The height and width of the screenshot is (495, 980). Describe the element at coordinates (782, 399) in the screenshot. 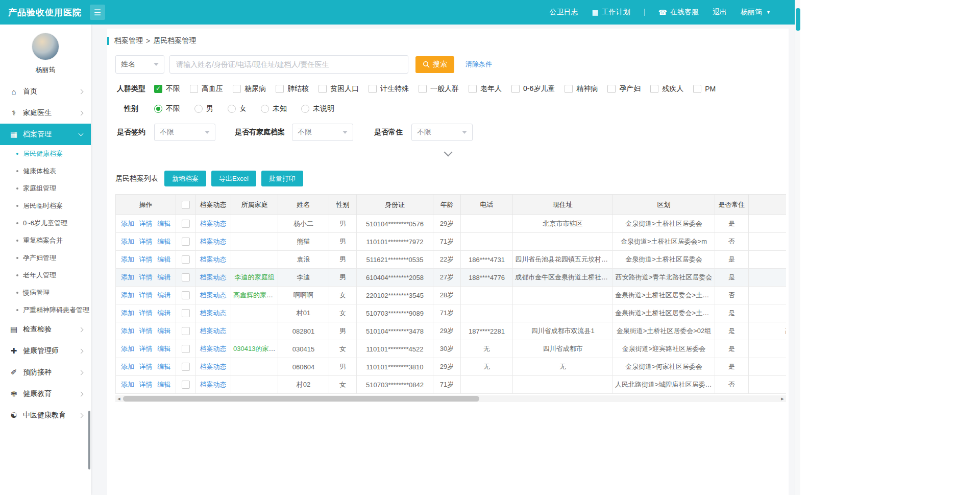

I see `scroll-right-arrow-icon: ▶` at that location.